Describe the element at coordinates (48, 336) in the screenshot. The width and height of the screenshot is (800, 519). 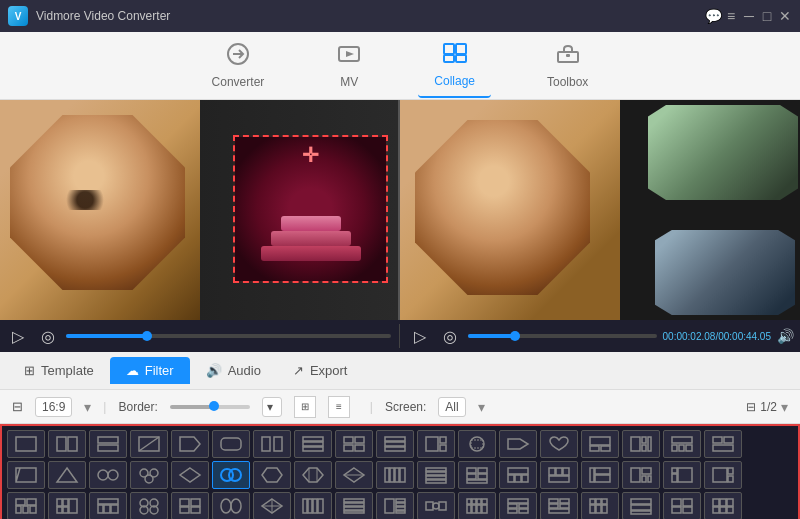
I see `stop-btn-left: ◎` at that location.